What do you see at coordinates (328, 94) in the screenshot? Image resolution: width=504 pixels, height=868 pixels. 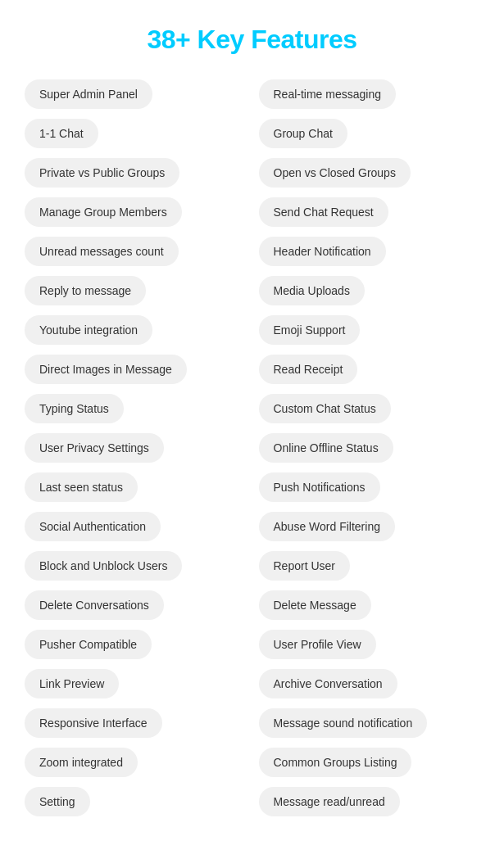 I see `feature-badge-right-0: Real-time messaging` at bounding box center [328, 94].